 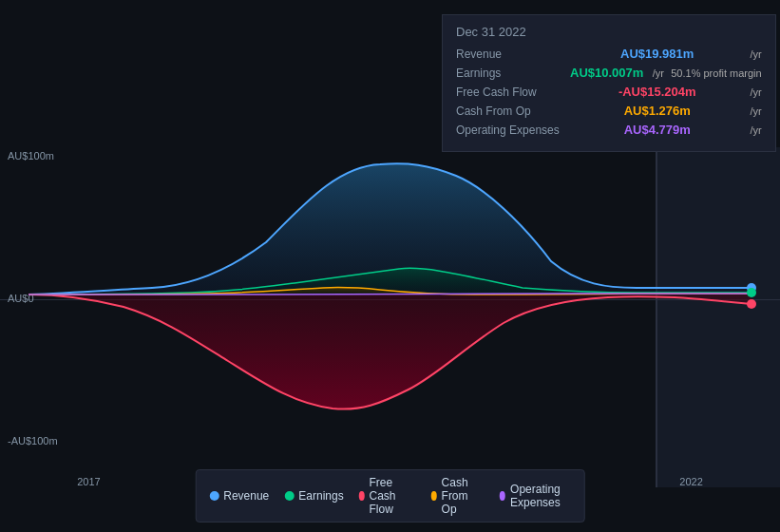 I want to click on legend-item-opex: Operating Expenses, so click(x=536, y=496).